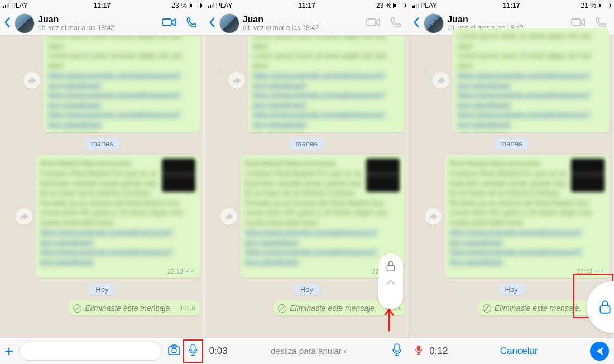 The height and width of the screenshot is (364, 614). I want to click on slide-up-lock-indicator, so click(391, 281).